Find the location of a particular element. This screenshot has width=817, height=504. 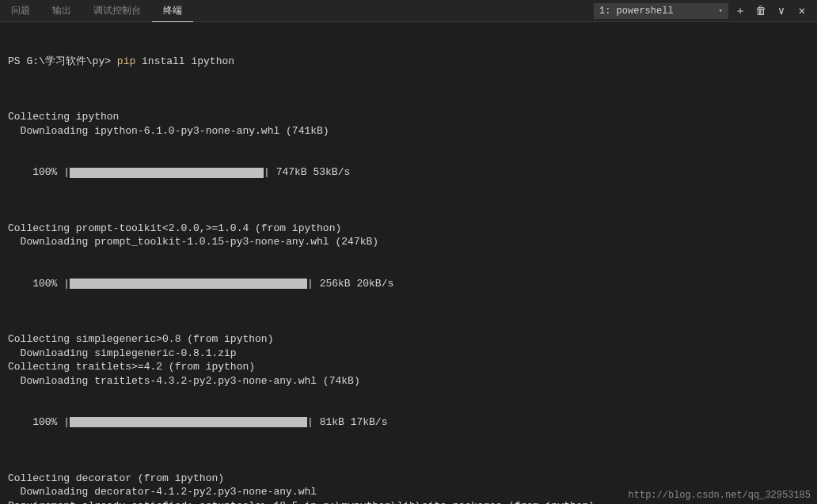

close-icon: ✕ is located at coordinates (802, 11).